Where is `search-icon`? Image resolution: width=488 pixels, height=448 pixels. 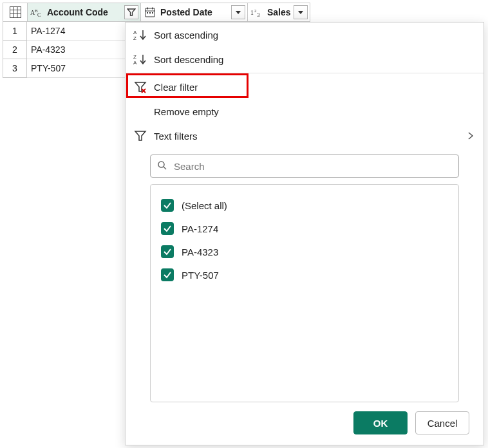 search-icon is located at coordinates (162, 166).